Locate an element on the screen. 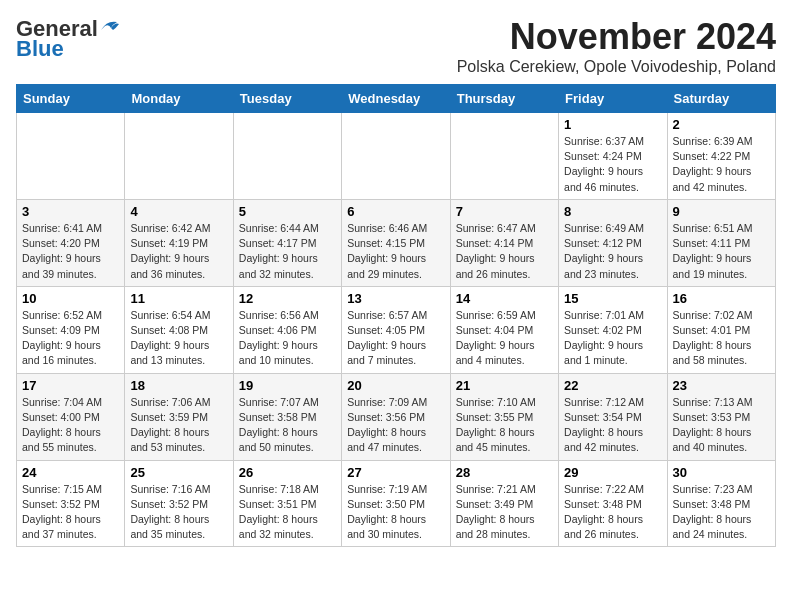 Image resolution: width=792 pixels, height=612 pixels. calendar-header-tuesday: Tuesday is located at coordinates (287, 99).